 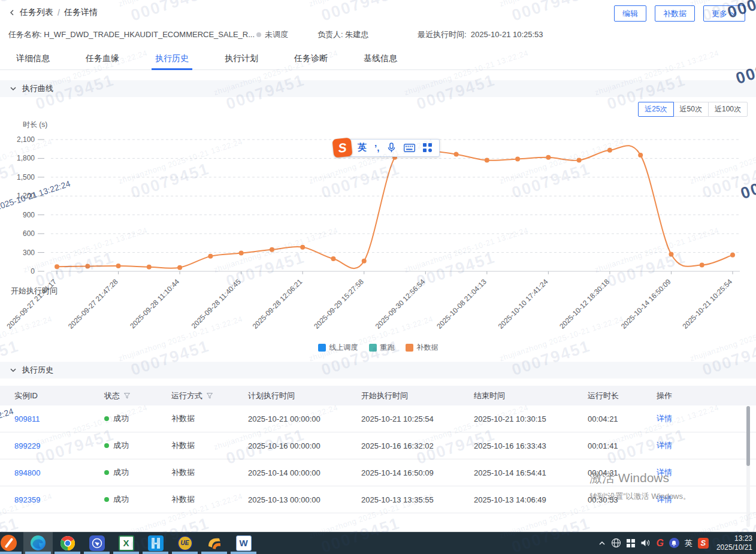 What do you see at coordinates (724, 13) in the screenshot?
I see `more-button: 更多` at bounding box center [724, 13].